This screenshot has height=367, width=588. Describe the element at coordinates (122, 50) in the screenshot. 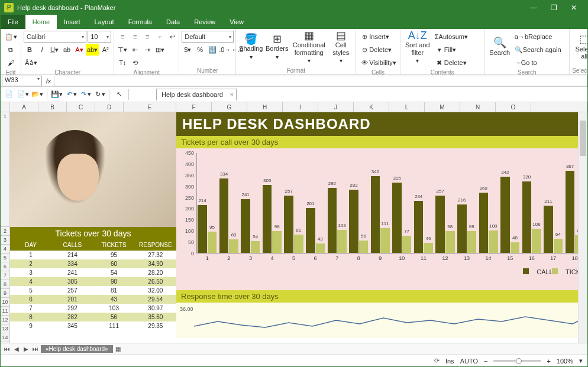

I see `valign-top-button: ⊤▾` at that location.